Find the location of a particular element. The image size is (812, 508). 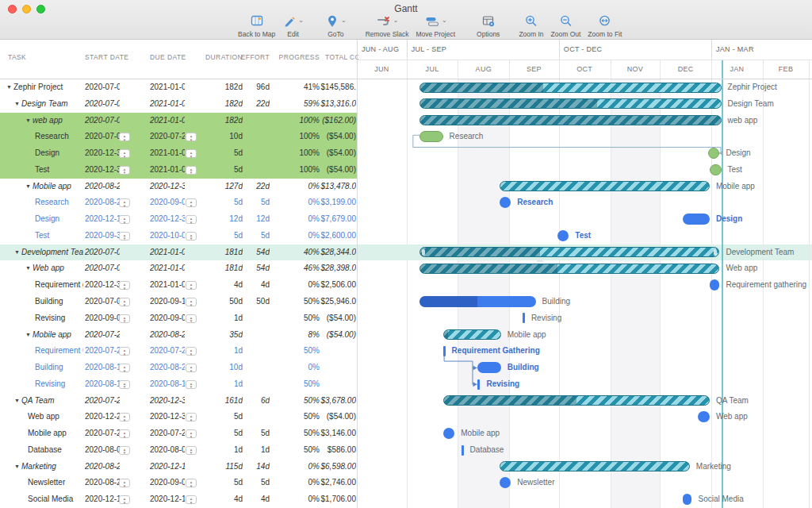

progress-drag-marker is located at coordinates (540, 260).